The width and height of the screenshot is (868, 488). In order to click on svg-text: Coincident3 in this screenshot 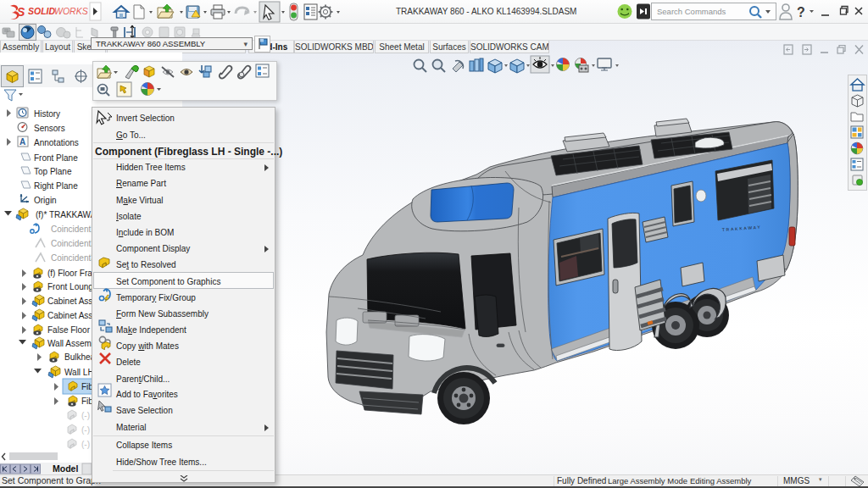, I will do `click(73, 258)`.